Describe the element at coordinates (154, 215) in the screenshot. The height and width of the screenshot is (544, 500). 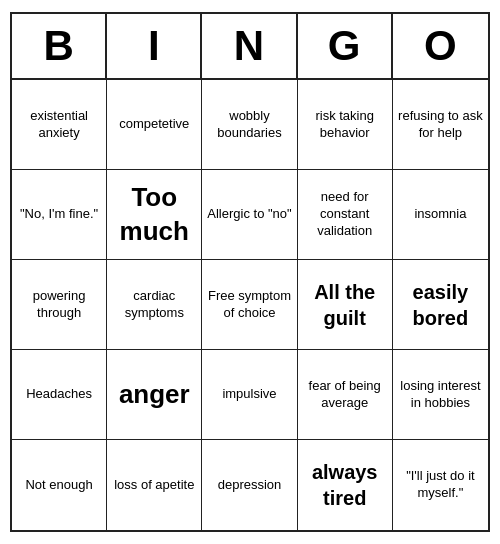
I see `bingo-cell-6: Too much` at that location.